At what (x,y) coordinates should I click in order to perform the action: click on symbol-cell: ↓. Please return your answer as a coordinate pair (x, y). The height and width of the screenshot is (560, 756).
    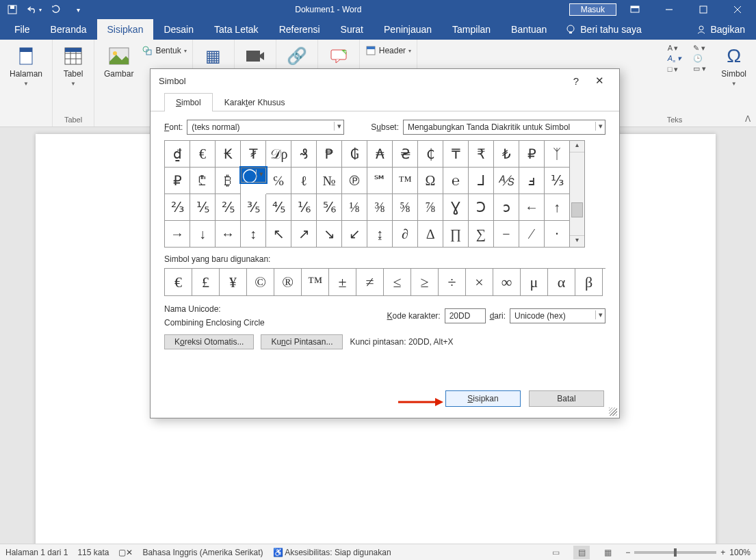
    Looking at the image, I should click on (203, 234).